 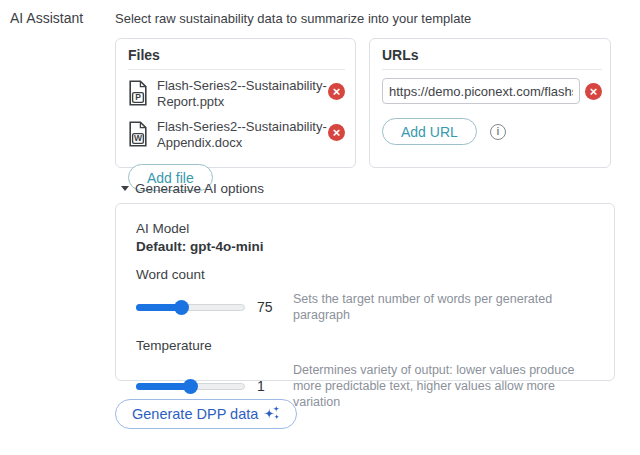 What do you see at coordinates (490, 103) in the screenshot?
I see `urls-panel: URLs × Add URL i` at bounding box center [490, 103].